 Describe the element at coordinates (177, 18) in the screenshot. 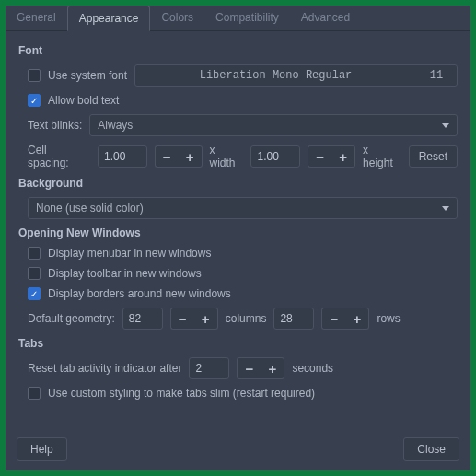

I see `tab-colors: Colors` at that location.